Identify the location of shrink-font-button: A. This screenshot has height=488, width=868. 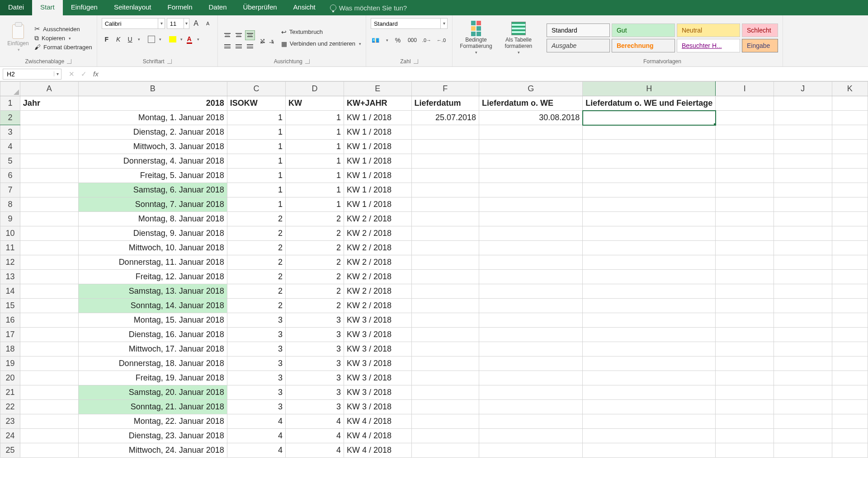
(208, 23).